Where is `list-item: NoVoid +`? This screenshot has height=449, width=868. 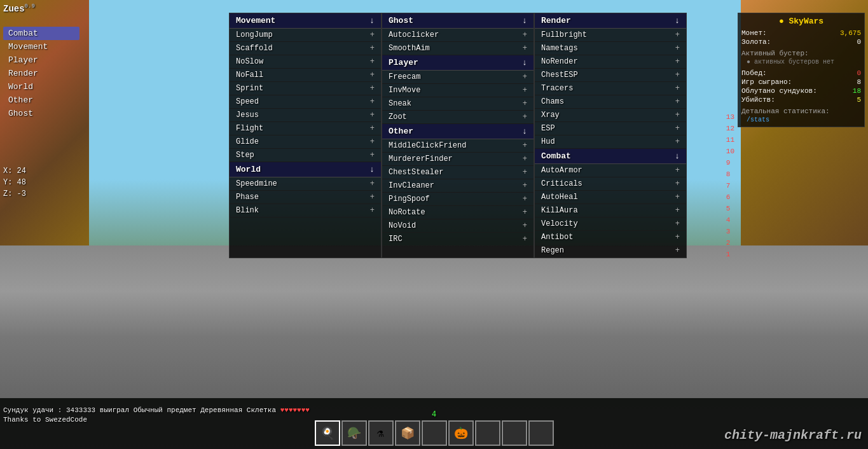
list-item: NoVoid + is located at coordinates (458, 226).